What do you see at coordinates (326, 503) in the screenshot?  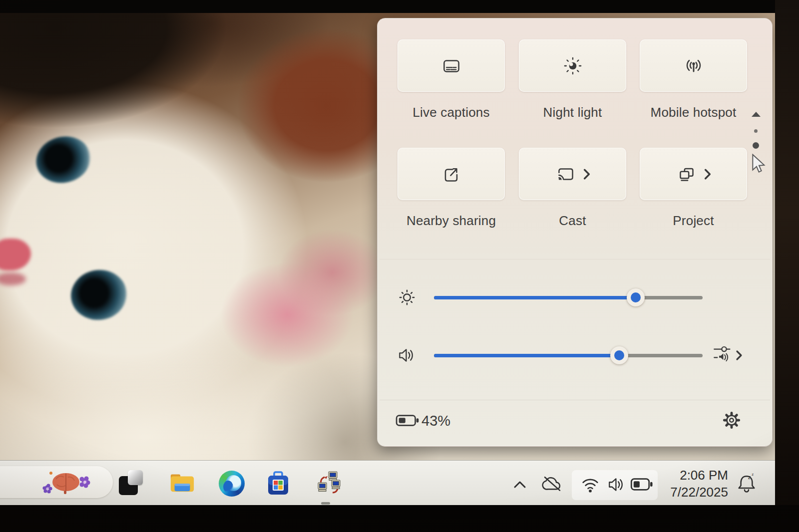 I see `running-indicator` at bounding box center [326, 503].